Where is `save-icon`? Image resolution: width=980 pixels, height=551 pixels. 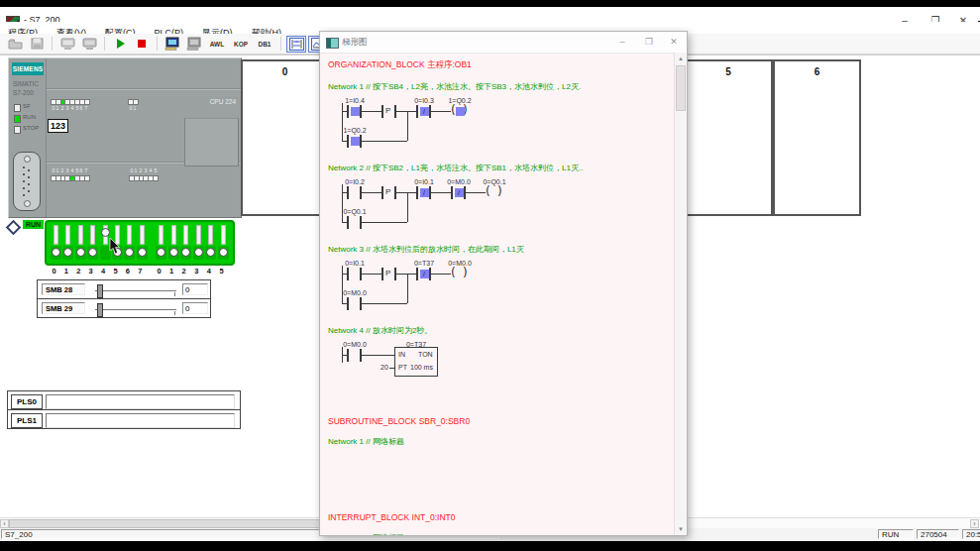 save-icon is located at coordinates (37, 44).